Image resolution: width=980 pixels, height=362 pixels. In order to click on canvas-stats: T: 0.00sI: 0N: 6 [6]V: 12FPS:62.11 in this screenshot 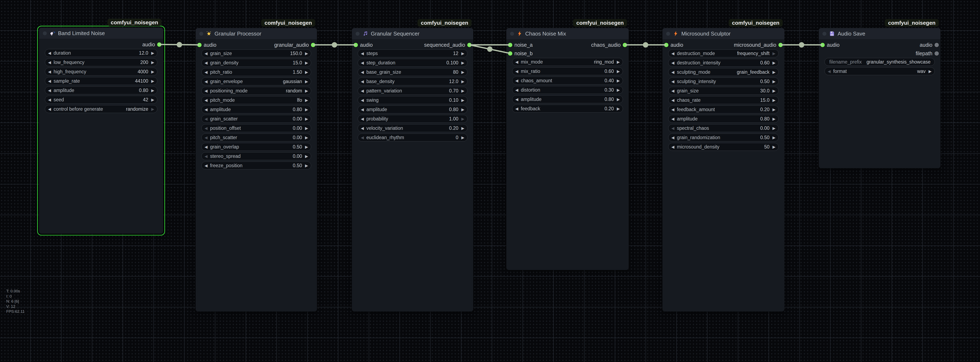, I will do `click(15, 301)`.